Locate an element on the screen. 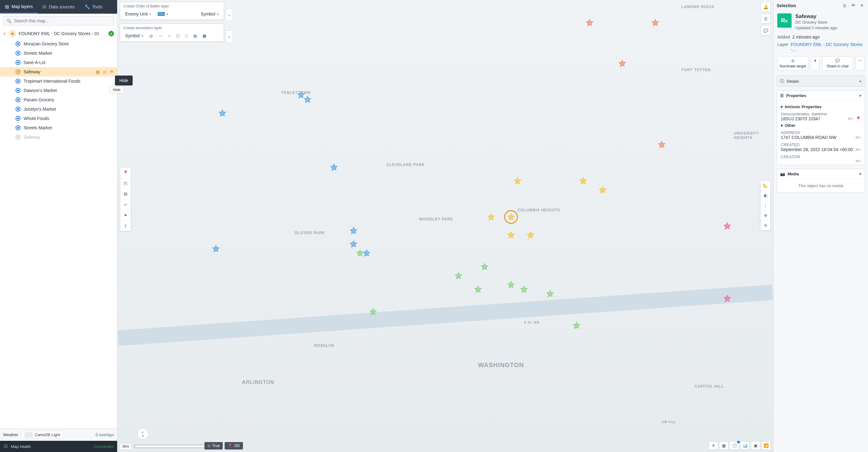  media-header: 📷 Media ▾ is located at coordinates (821, 174).